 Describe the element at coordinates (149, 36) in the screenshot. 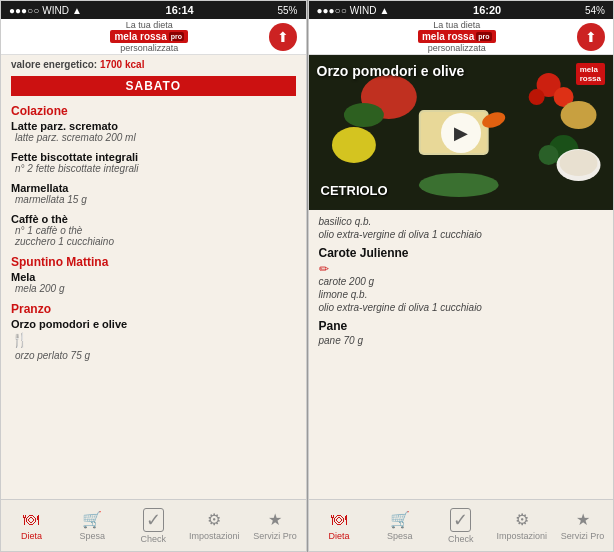

I see `left-logo: La tua dieta mela rossa pro personalizza…` at that location.